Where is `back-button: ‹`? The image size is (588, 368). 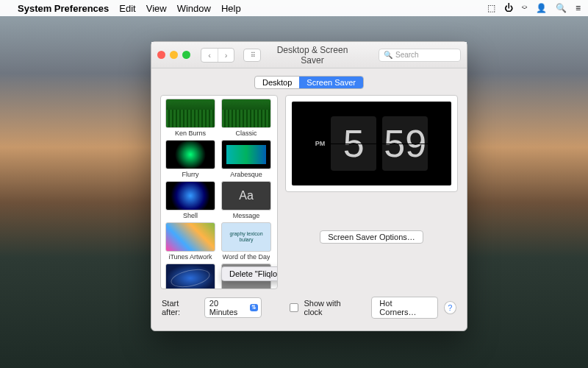
back-button: ‹ is located at coordinates (209, 55).